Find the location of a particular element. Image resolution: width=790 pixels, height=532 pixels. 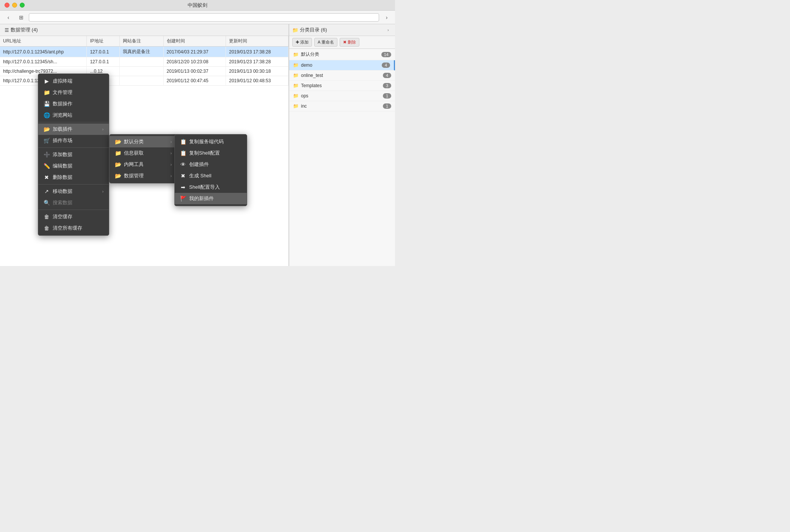

shell-icon: ✖ is located at coordinates (183, 176).